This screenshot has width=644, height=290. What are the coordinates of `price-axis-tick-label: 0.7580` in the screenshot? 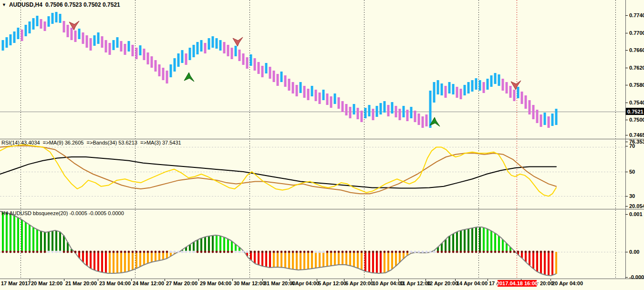 It's located at (636, 85).